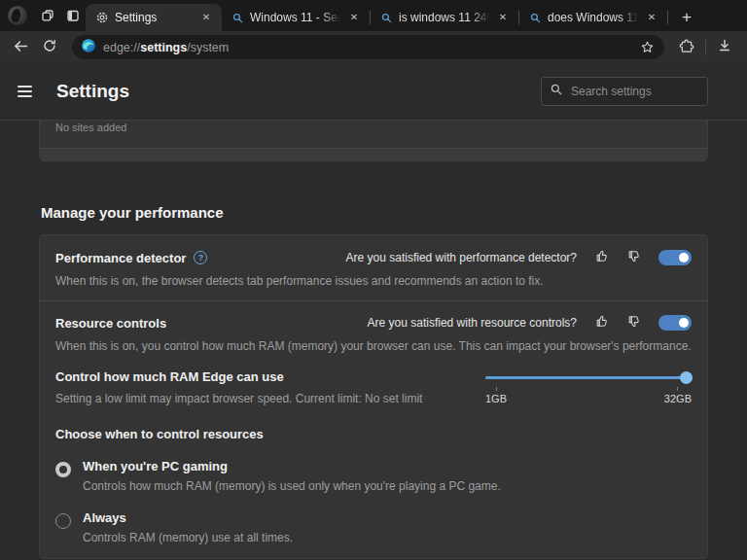 This screenshot has height=560, width=747. What do you see at coordinates (496, 396) in the screenshot?
I see `slider-min: 1GB` at bounding box center [496, 396].